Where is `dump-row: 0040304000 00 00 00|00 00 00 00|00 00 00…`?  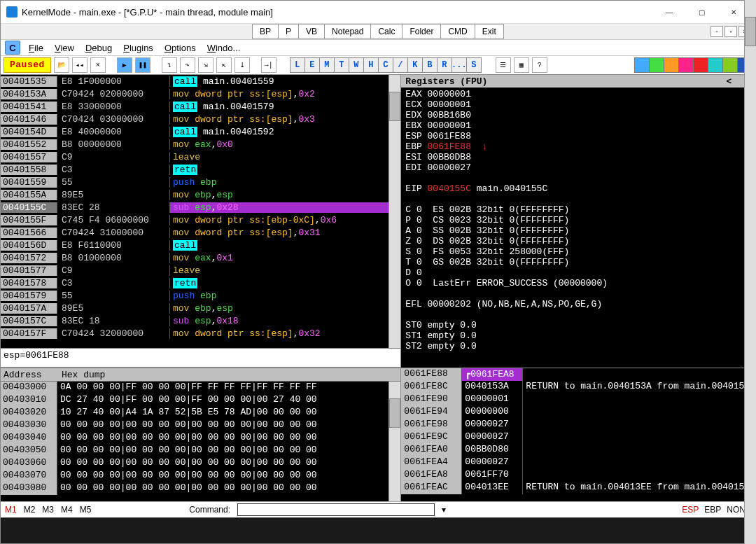 dump-row: 0040304000 00 00 00|00 00 00 00|00 00 00… is located at coordinates (200, 438).